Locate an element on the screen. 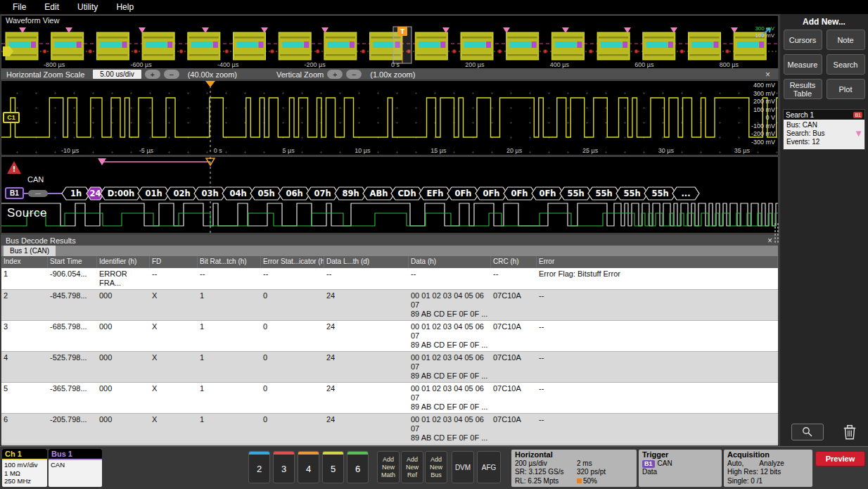  acq-analyze: Analyze is located at coordinates (772, 463).